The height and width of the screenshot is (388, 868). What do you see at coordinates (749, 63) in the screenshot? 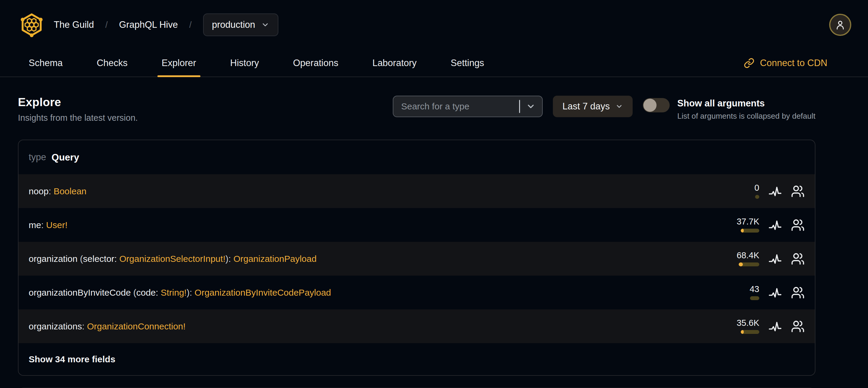
I see `link-icon` at bounding box center [749, 63].